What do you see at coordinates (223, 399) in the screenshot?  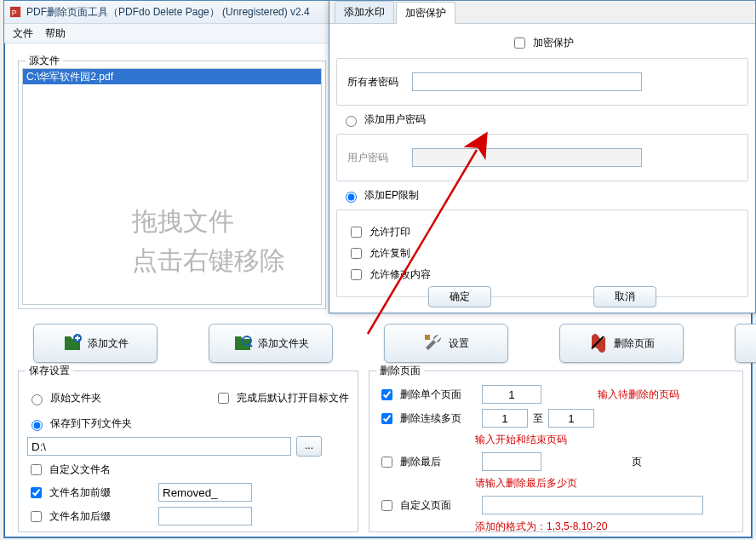 I see `auto-open-checkbox` at bounding box center [223, 399].